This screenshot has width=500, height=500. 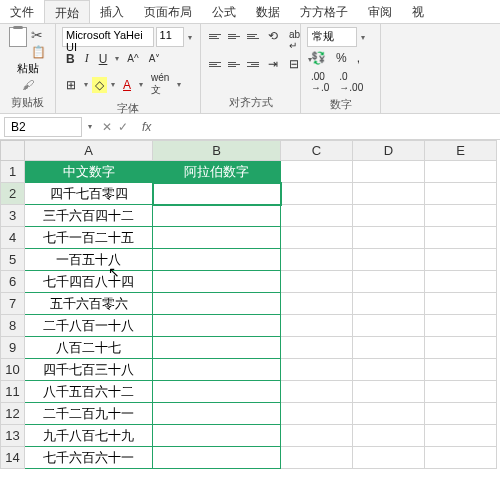 I want to click on cancel-icon: ✕, so click(x=107, y=127).